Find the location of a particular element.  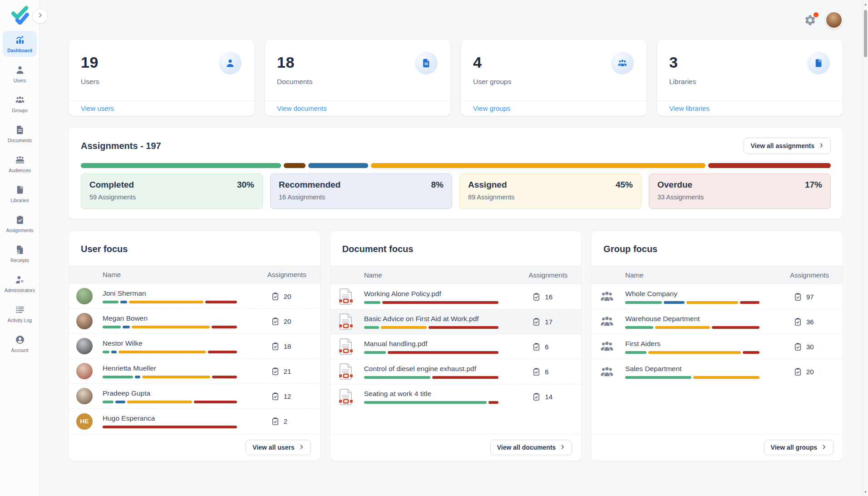

sidebar-item-audiences: Audiences is located at coordinates (20, 164).